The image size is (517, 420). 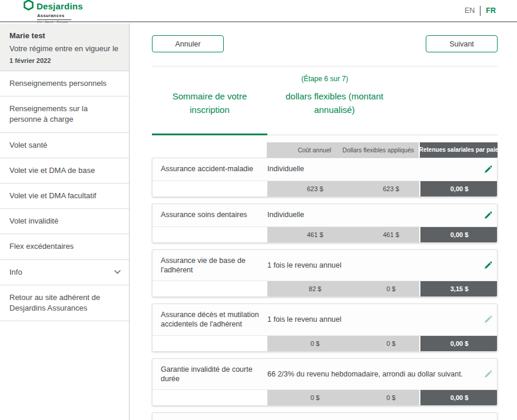 I want to click on tab-dollars-flexibles: dollars flexibles (montant annualisé), so click(x=334, y=104).